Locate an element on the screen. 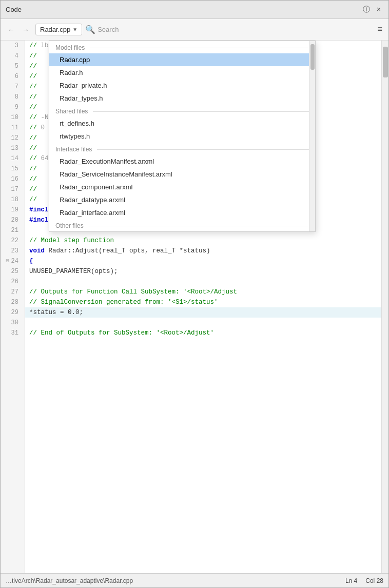 Image resolution: width=389 pixels, height=588 pixels. code-line-23: void Radar::Adjust(real_T opts, real_T *… is located at coordinates (203, 251).